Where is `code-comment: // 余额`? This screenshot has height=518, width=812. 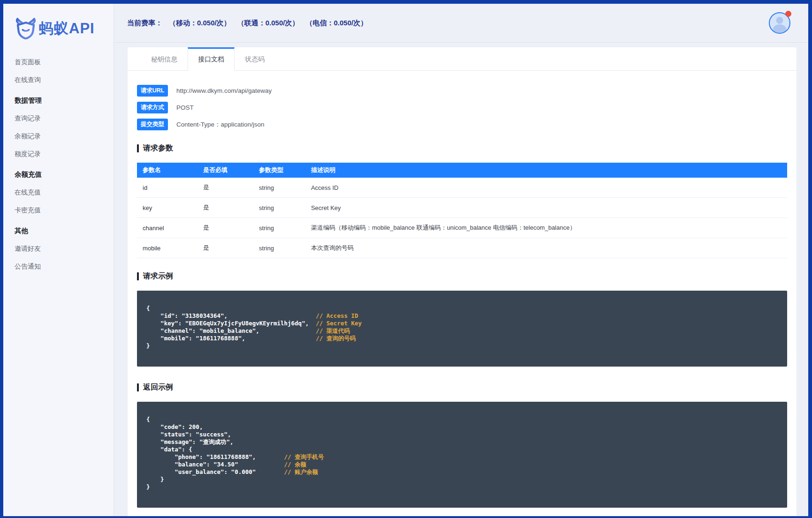 code-comment: // 余额 is located at coordinates (296, 464).